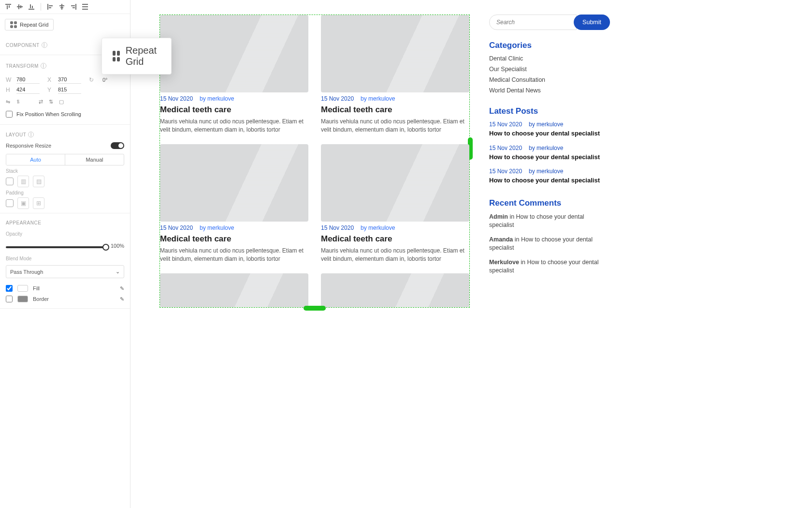  I want to click on flip-v2-icon: ⇅, so click(51, 102).